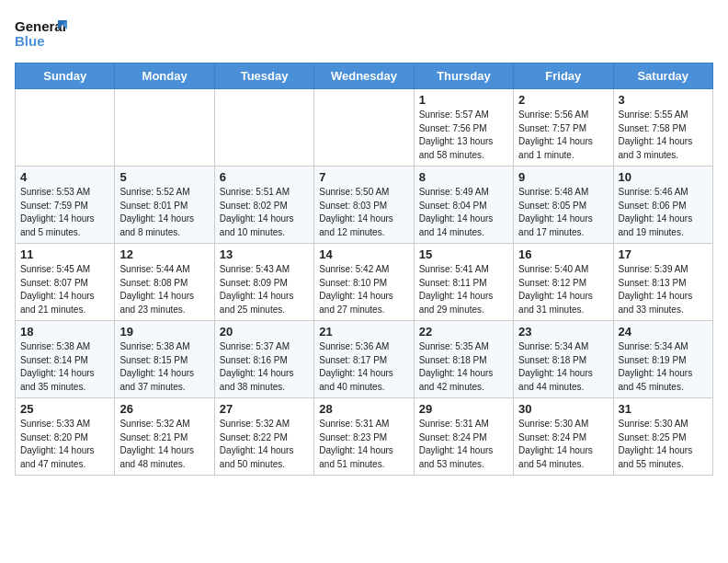 This screenshot has height=563, width=728. Describe the element at coordinates (364, 282) in the screenshot. I see `calendar-cell: 14Sunrise: 5:42 AM Sunset: 8:10 PM Dayli…` at that location.